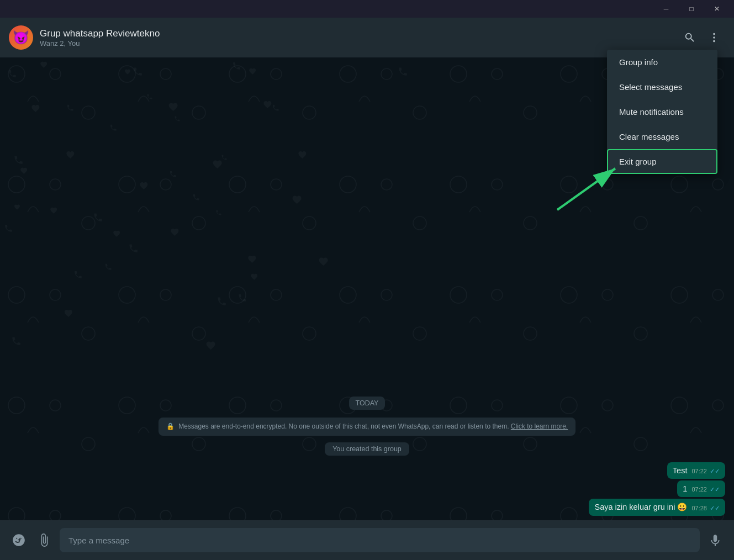 The height and width of the screenshot is (560, 734). Describe the element at coordinates (706, 508) in the screenshot. I see `message-meta-3: 07:28 ✓✓` at that location.